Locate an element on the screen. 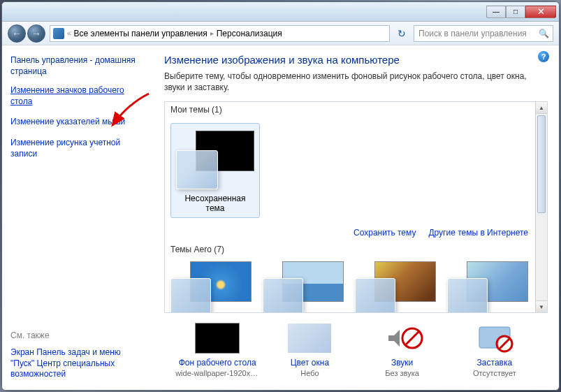  sidebar-link-desktop-icons: Изменение значков рабочего стола is located at coordinates (78, 96).